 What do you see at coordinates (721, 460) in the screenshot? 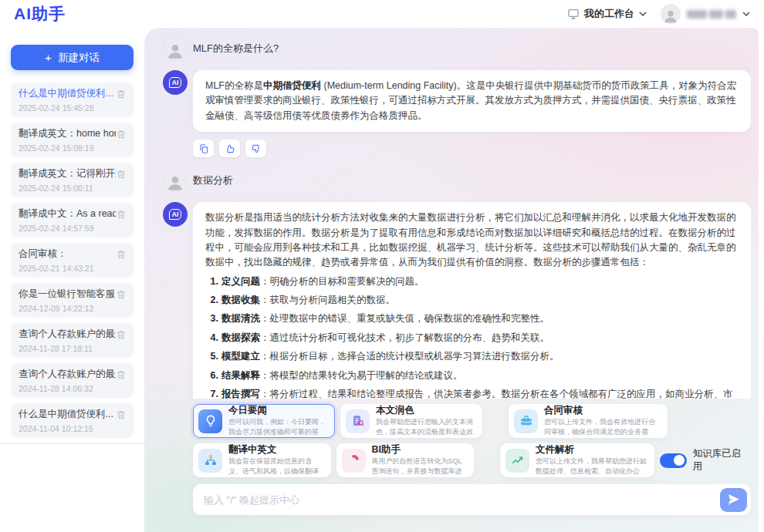
I see `toggle-label: 知识库已启用` at bounding box center [721, 460].